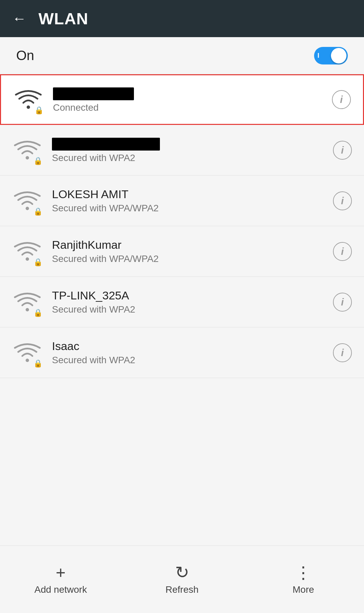 Image resolution: width=364 pixels, height=613 pixels. What do you see at coordinates (61, 580) in the screenshot?
I see `add-network-button: + Add network` at bounding box center [61, 580].